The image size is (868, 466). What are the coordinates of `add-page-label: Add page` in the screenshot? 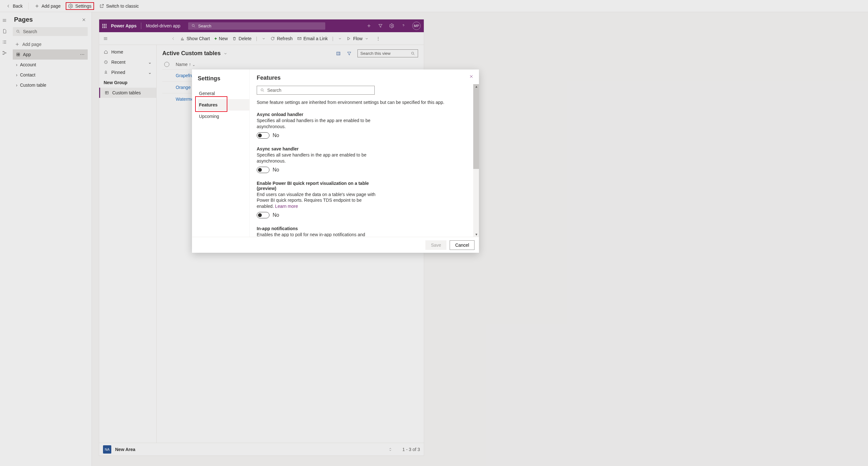 It's located at (51, 6).